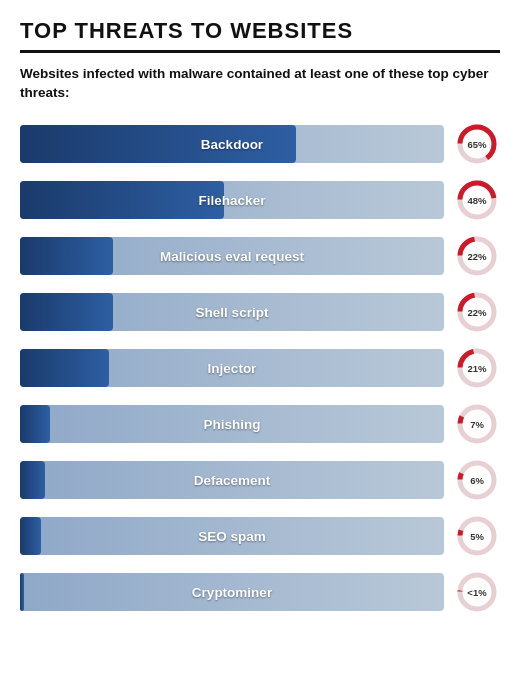  I want to click on threat-row: Shell script22%, so click(260, 312).